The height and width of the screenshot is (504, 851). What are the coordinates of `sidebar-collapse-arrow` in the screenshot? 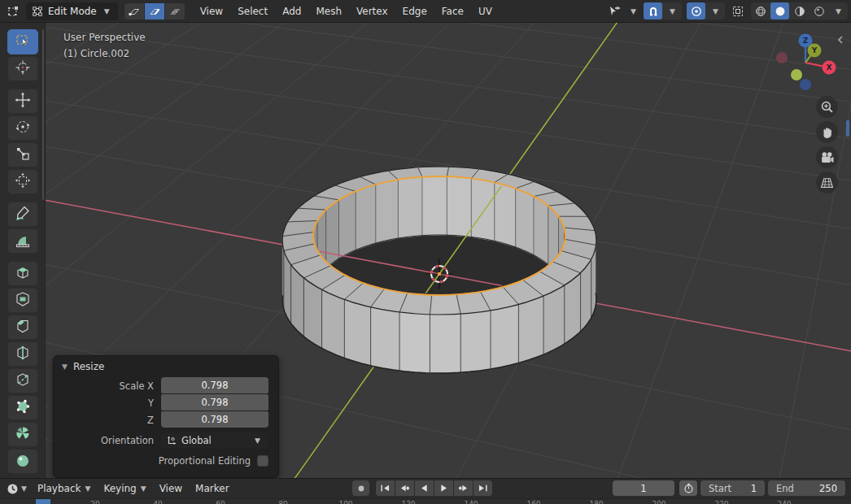 It's located at (840, 41).